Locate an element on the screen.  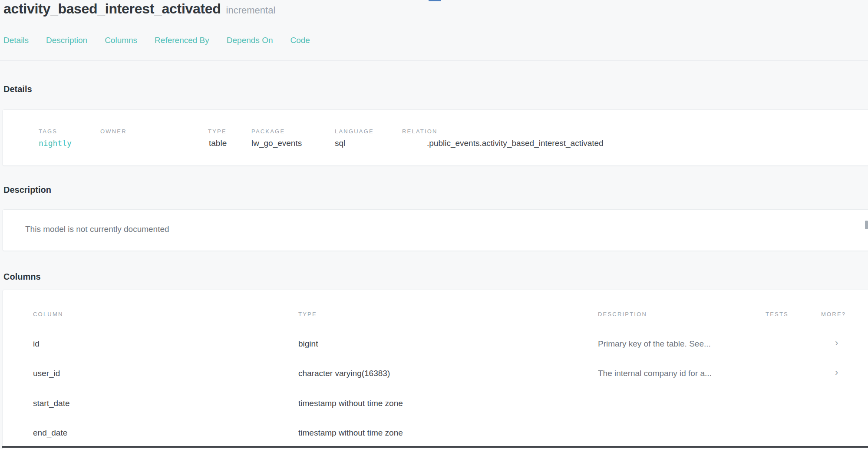
clipped-top-element is located at coordinates (435, 1).